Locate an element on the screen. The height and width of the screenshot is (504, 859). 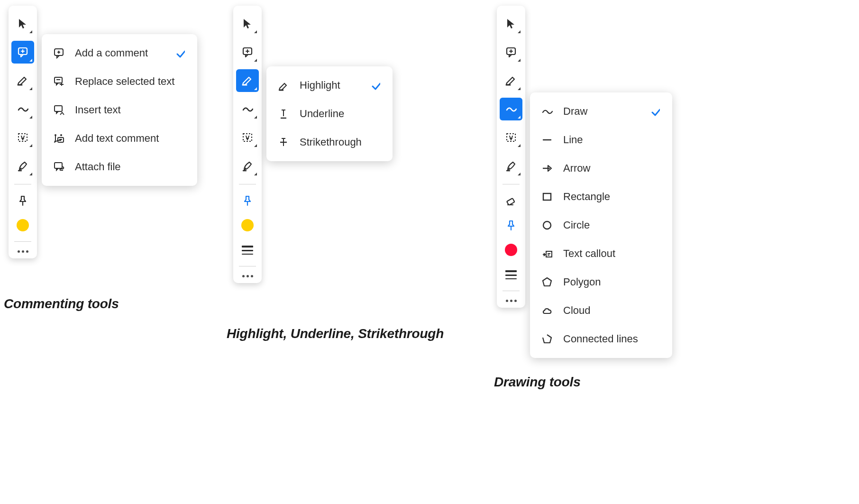
flyout-item-label: Strikethrough is located at coordinates (331, 142).